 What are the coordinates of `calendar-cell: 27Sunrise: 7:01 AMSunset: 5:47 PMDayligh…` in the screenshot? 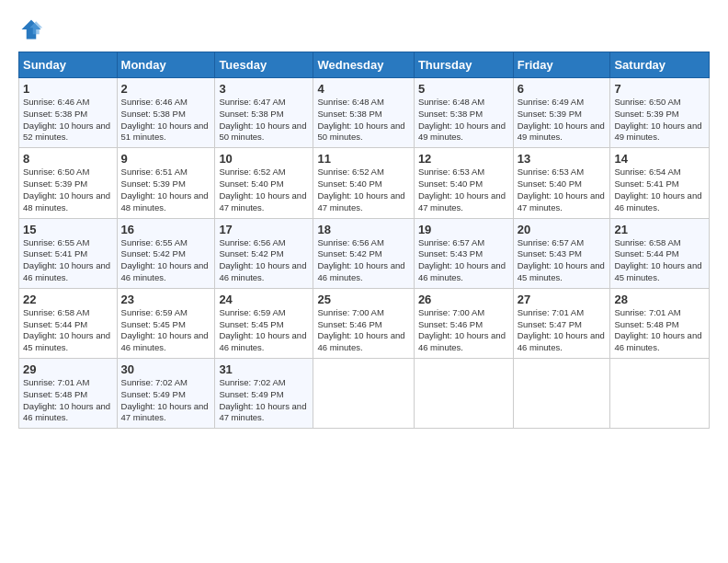 It's located at (562, 323).